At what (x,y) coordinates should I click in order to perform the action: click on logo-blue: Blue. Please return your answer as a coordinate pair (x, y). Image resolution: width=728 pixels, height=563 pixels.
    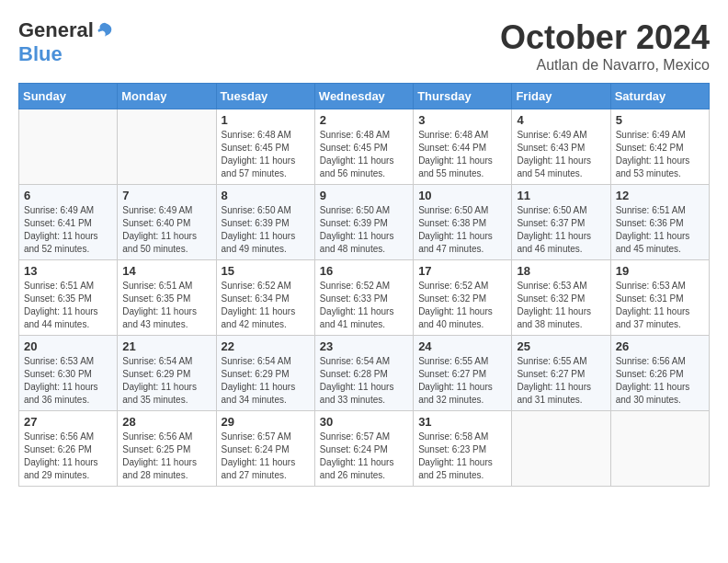
    Looking at the image, I should click on (40, 54).